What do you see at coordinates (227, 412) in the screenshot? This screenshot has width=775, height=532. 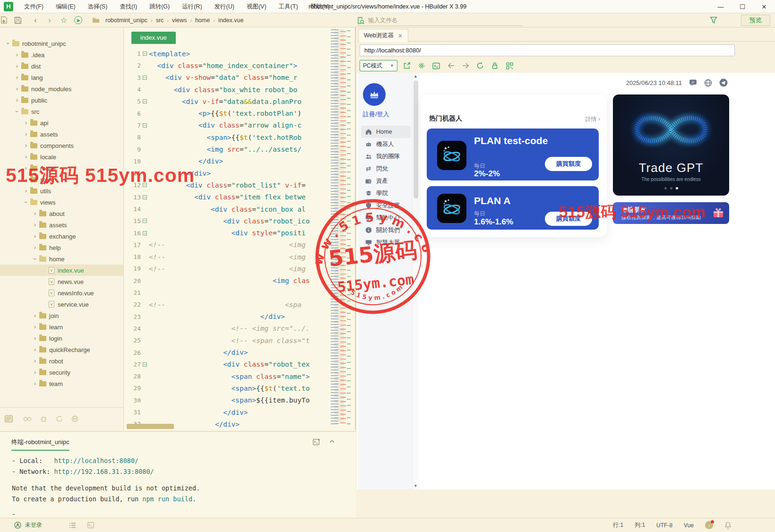 I see `code-line: 31 </div>` at bounding box center [227, 412].